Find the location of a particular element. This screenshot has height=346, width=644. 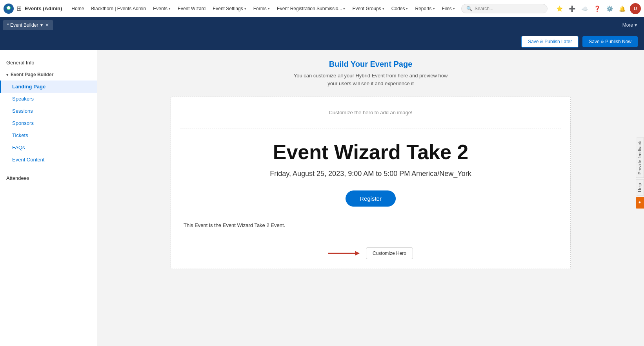

help-label: Help is located at coordinates (640, 188).